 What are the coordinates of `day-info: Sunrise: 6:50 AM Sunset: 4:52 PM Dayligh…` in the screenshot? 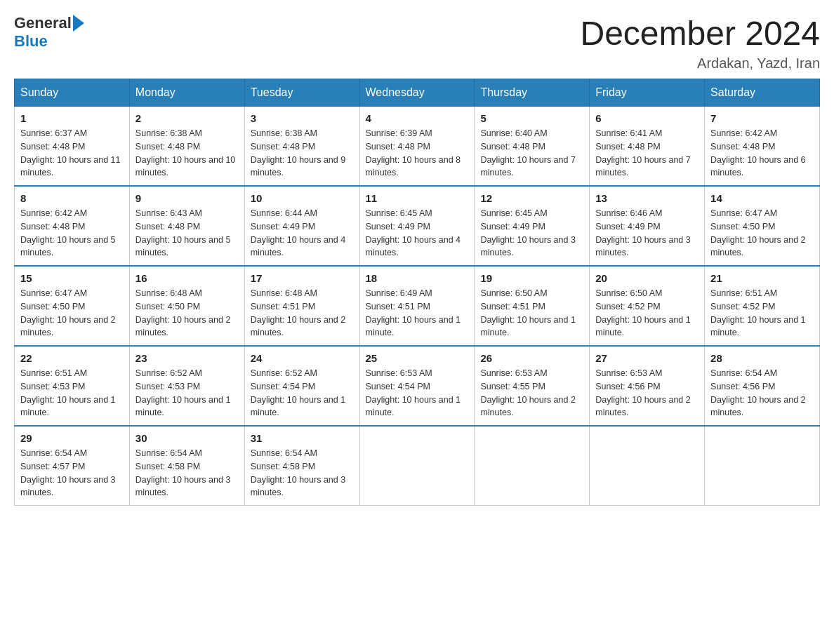 It's located at (647, 313).